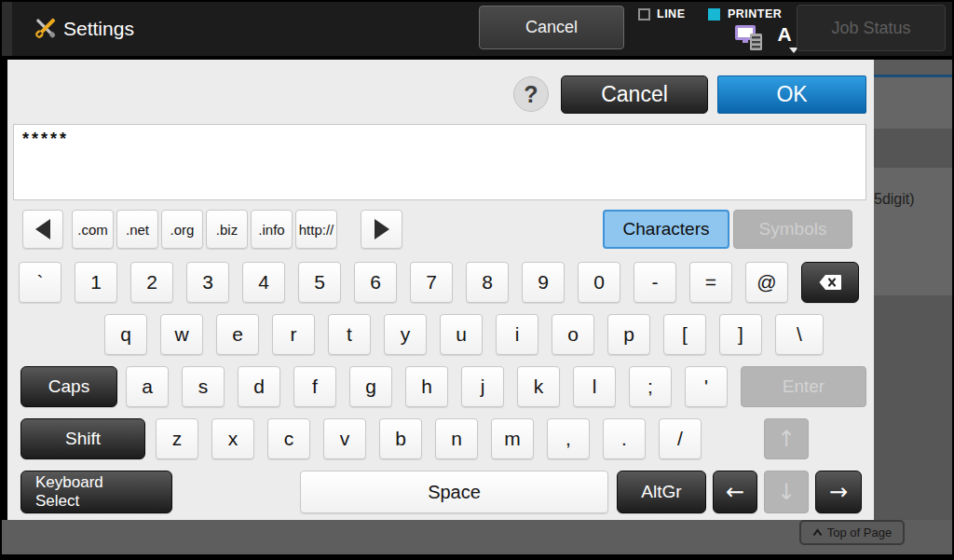 This screenshot has height=560, width=954. Describe the element at coordinates (531, 94) in the screenshot. I see `help-button: ?` at that location.